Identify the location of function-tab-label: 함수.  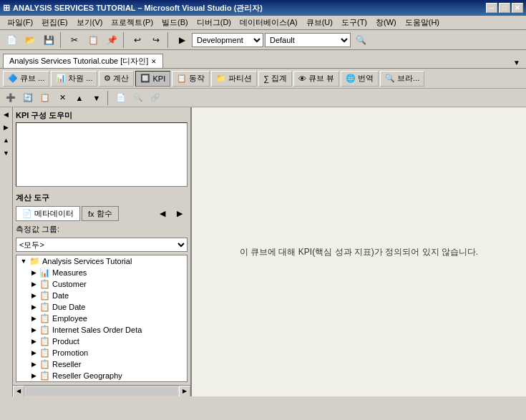
(104, 213).